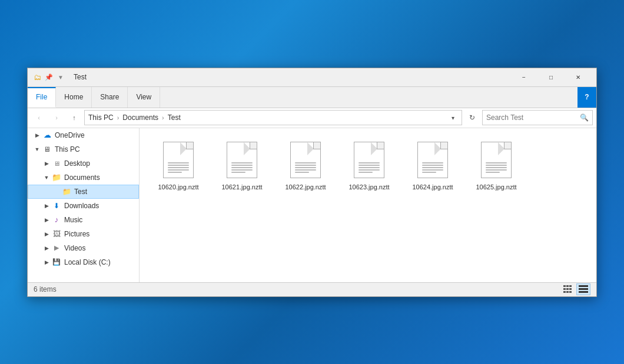 This screenshot has height=364, width=624. Describe the element at coordinates (77, 163) in the screenshot. I see `desktop-label: Desktop` at that location.